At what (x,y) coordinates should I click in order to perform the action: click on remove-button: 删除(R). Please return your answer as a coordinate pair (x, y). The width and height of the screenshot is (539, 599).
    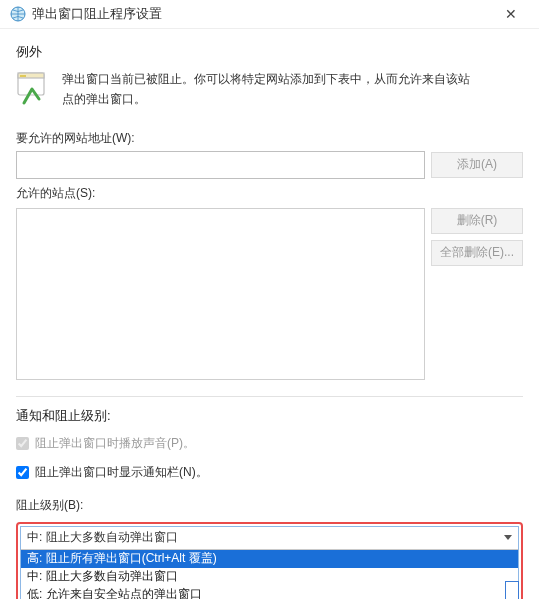
    Looking at the image, I should click on (477, 221).